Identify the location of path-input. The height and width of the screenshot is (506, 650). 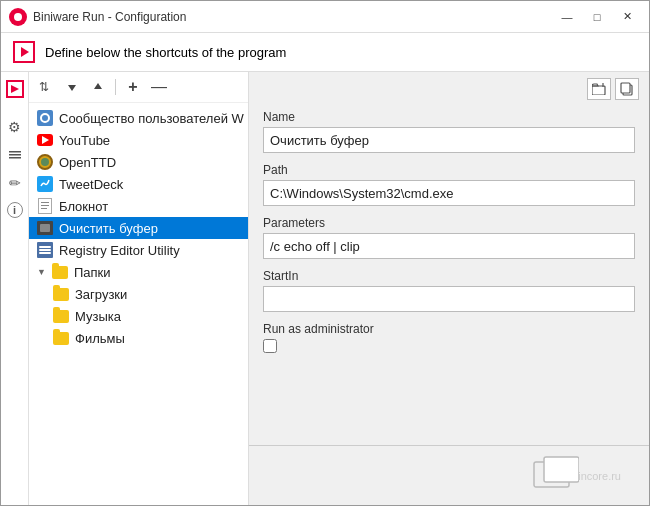
(449, 193).